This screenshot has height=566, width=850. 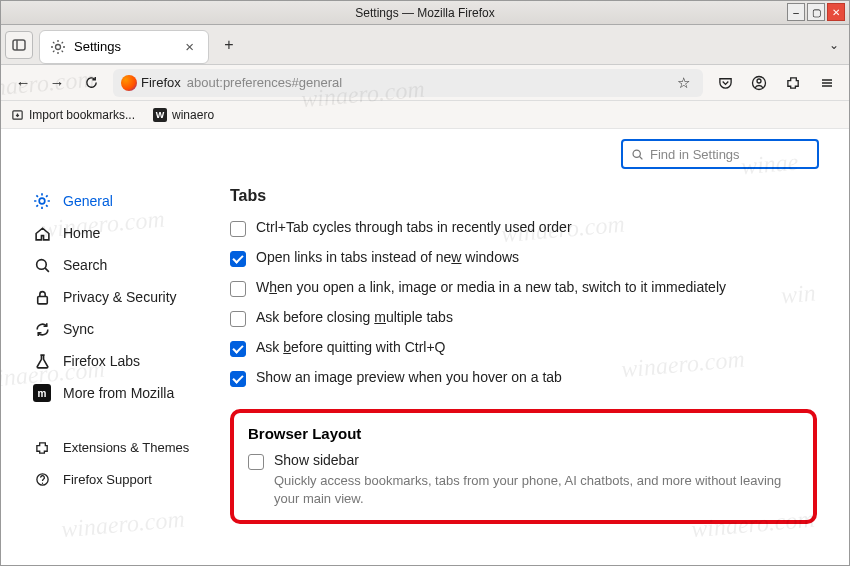 What do you see at coordinates (130, 265) in the screenshot?
I see `nav-search: Search` at bounding box center [130, 265].